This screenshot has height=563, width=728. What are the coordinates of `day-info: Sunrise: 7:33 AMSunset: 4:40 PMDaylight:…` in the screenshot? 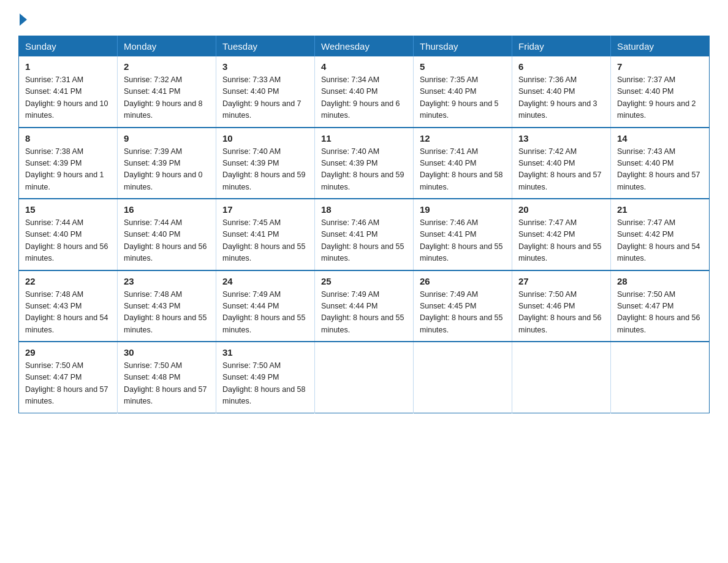 It's located at (262, 98).